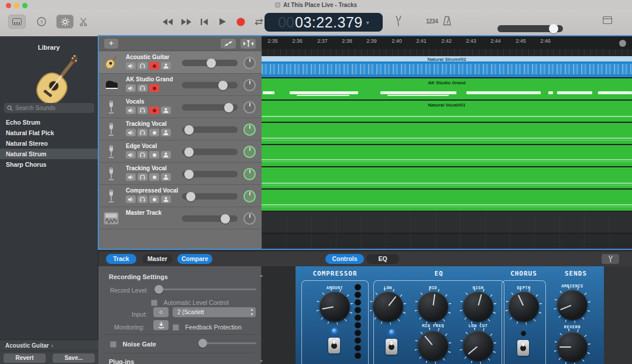 This screenshot has width=632, height=364. Describe the element at coordinates (572, 305) in the screenshot. I see `sends-ambience-knob` at that location.